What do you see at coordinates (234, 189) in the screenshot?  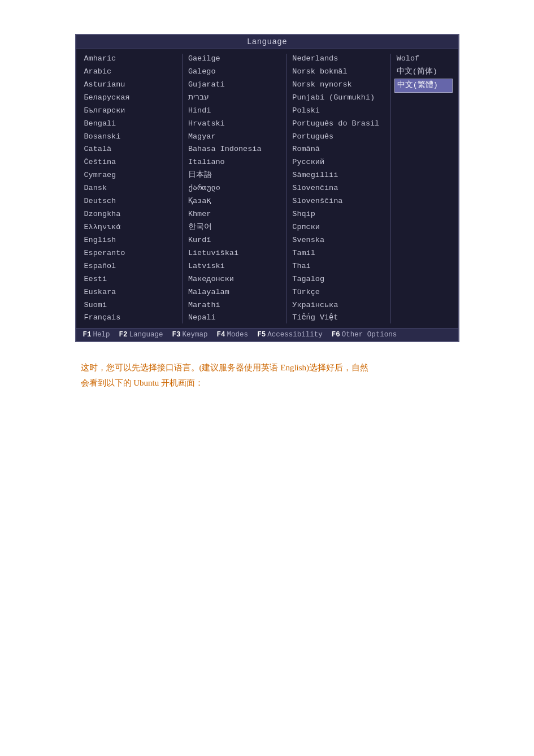 I see `language-column-2: GaeilgeGalegoGujaratiעבריתHindiHrvatskiM…` at bounding box center [234, 189].